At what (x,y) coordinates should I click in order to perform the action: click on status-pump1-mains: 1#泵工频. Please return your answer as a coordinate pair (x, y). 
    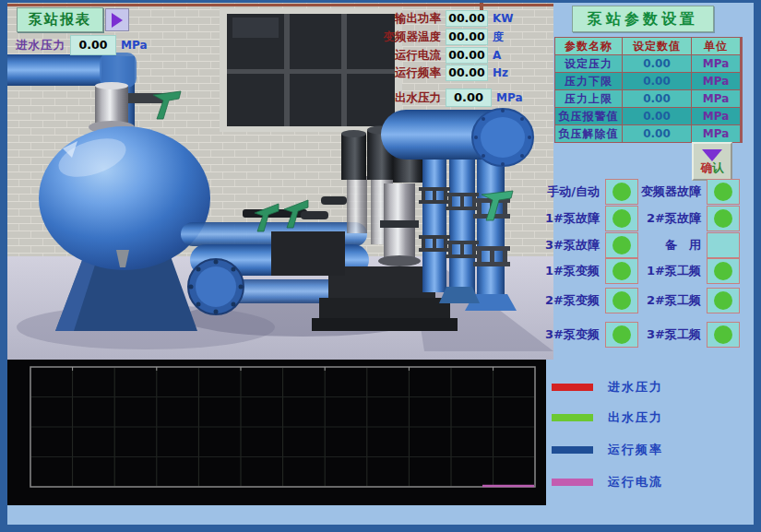
    Looking at the image, I should click on (676, 271).